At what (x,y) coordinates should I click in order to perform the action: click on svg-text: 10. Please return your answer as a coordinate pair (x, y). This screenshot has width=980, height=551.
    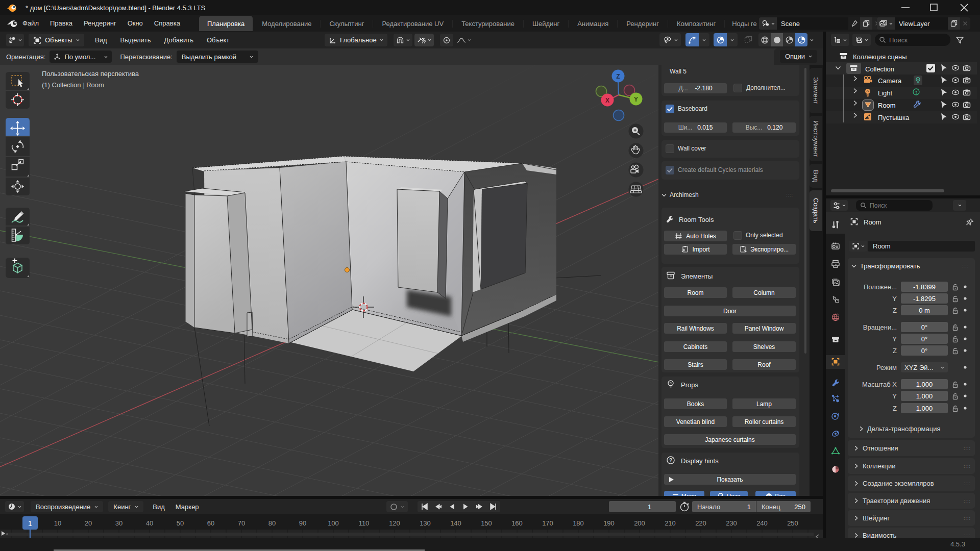
    Looking at the image, I should click on (58, 523).